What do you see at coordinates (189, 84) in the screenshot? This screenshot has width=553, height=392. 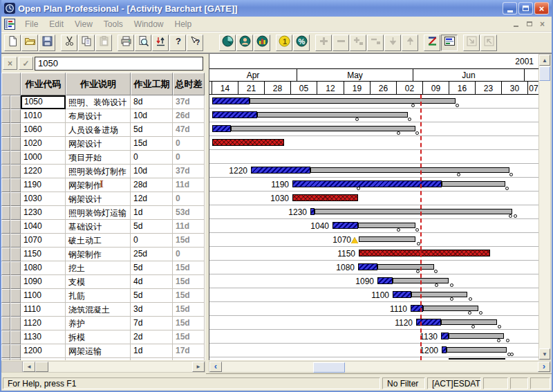 I see `column-header-3: 总时差` at bounding box center [189, 84].